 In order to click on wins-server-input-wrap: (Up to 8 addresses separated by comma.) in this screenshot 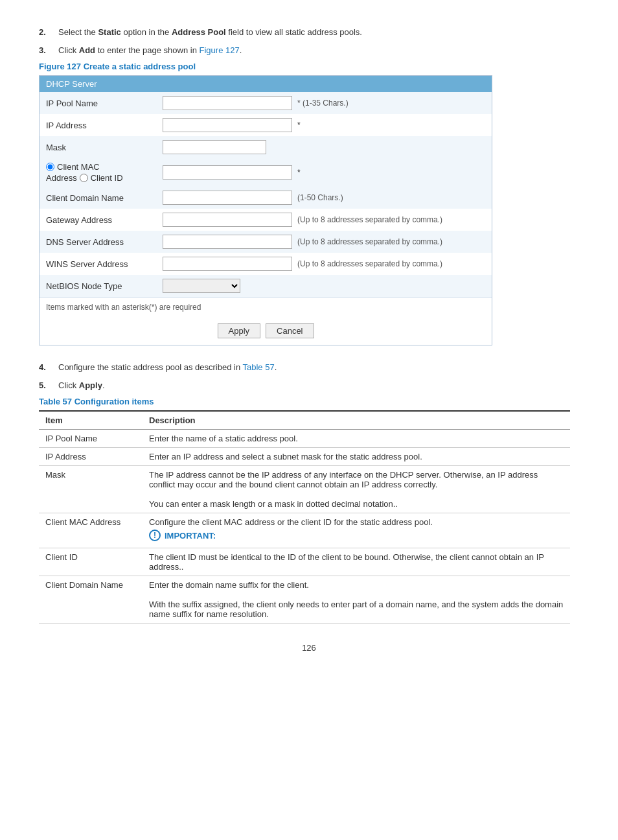, I will do `click(324, 264)`.